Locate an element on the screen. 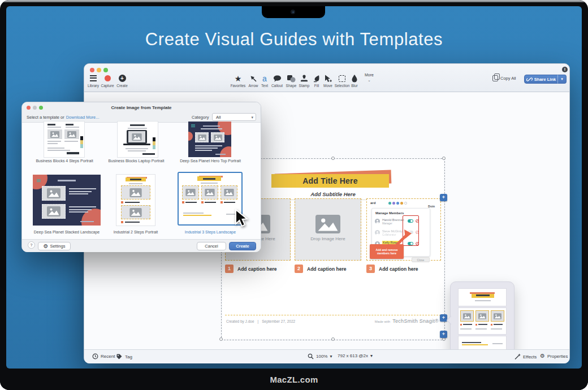 The width and height of the screenshot is (588, 390). favorites-star-icon: ★ is located at coordinates (239, 78).